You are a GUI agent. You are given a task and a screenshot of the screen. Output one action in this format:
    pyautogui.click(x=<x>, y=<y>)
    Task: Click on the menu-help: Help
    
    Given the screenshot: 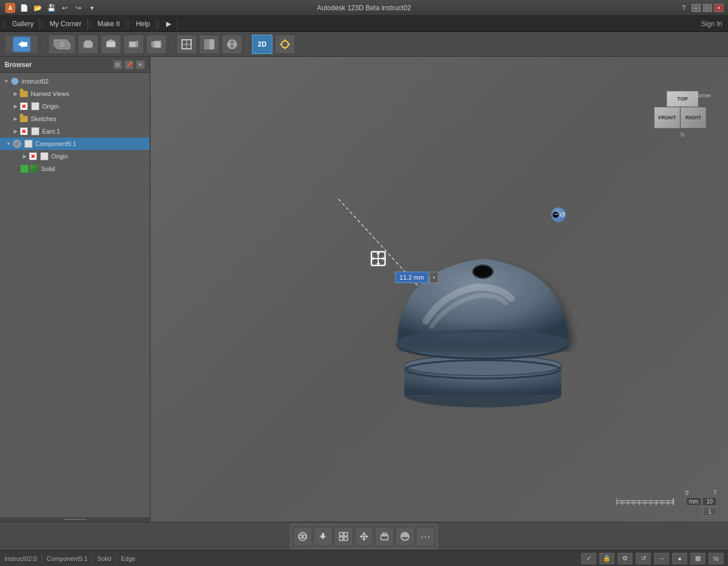 What is the action you would take?
    pyautogui.click(x=143, y=24)
    